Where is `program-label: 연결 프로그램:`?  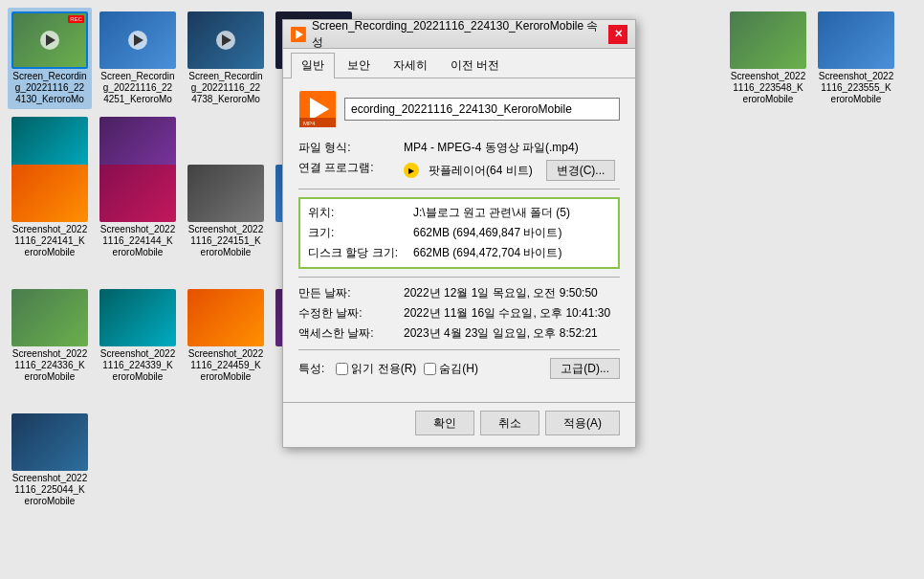
program-label: 연결 프로그램: is located at coordinates (351, 170).